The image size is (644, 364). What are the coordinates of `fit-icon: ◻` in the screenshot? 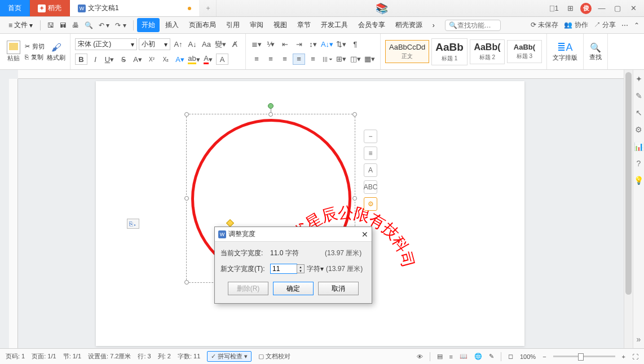 It's located at (511, 356).